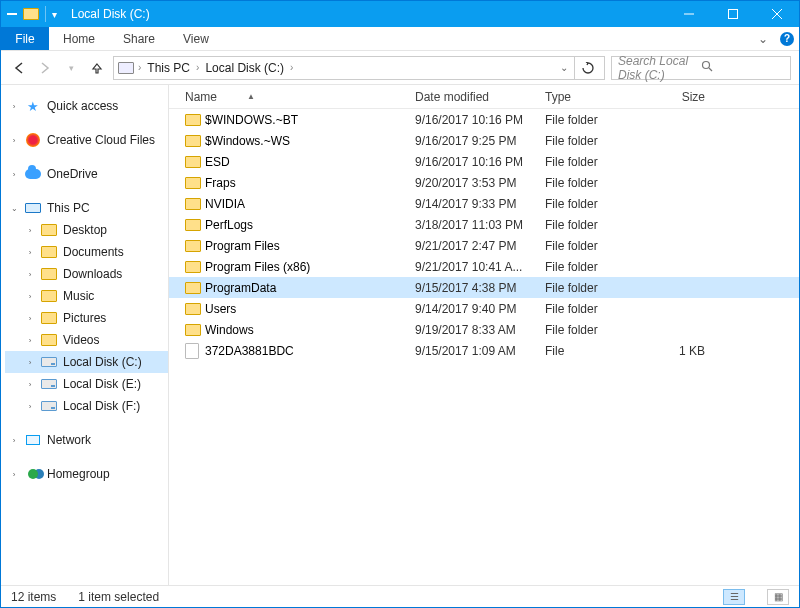 Image resolution: width=800 pixels, height=608 pixels. I want to click on sidebar-item: ›Local Disk (C:), so click(86, 362).